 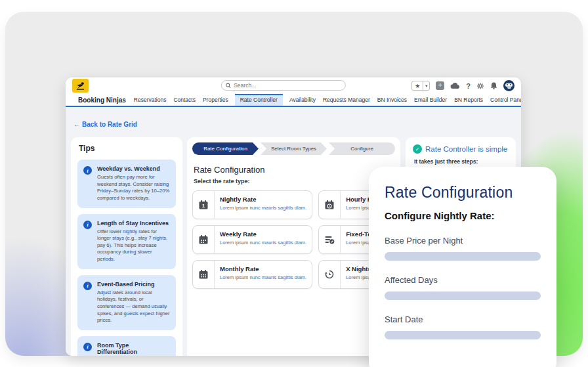 What do you see at coordinates (287, 85) in the screenshot?
I see `search-input` at bounding box center [287, 85].